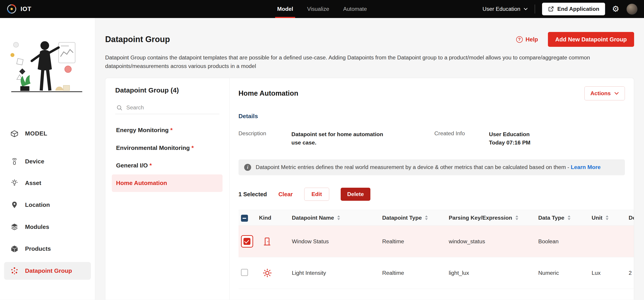  What do you see at coordinates (48, 183) in the screenshot?
I see `sidebar-item-asset: Asset` at bounding box center [48, 183].